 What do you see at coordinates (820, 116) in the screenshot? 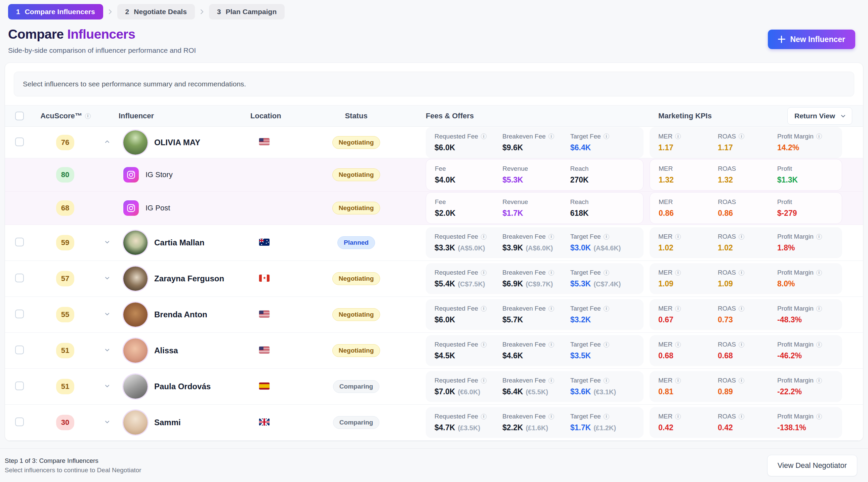
I see `return-view-select: Return View` at bounding box center [820, 116].